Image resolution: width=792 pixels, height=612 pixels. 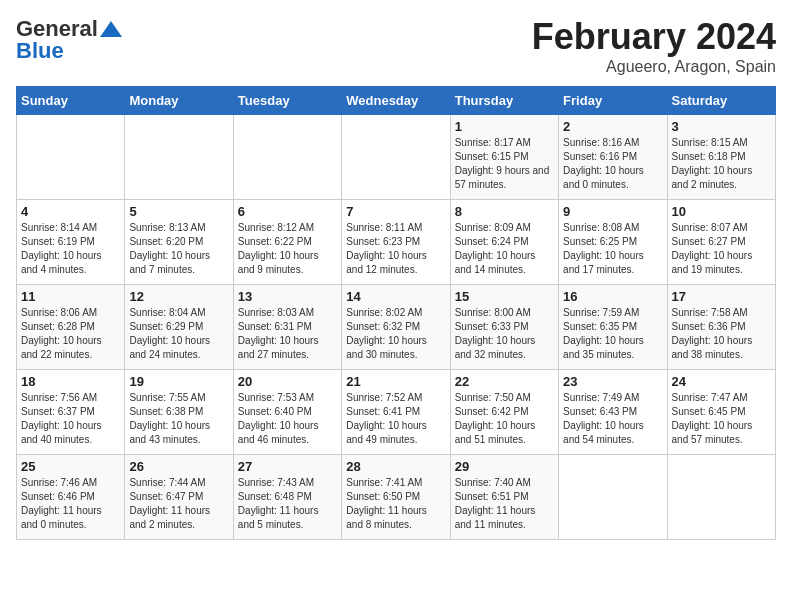 What do you see at coordinates (721, 412) in the screenshot?
I see `calendar-cell: 24Sunrise: 7:47 AM Sunset: 6:45 PM Dayli…` at bounding box center [721, 412].